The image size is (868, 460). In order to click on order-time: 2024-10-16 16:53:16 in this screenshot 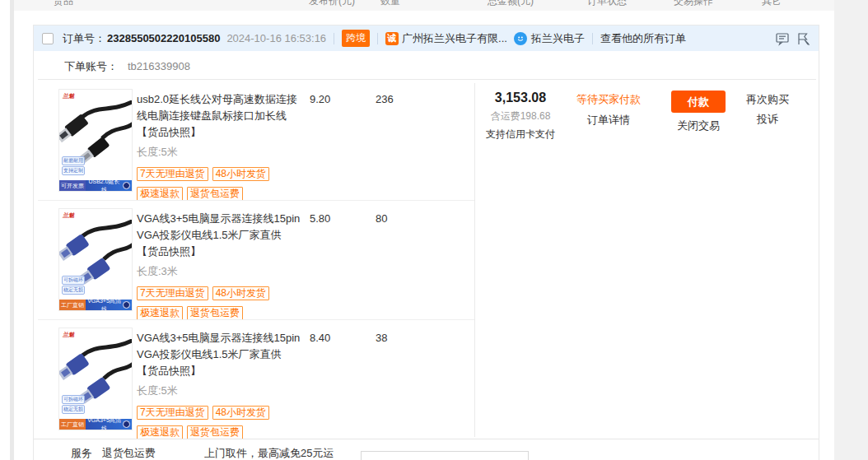, I will do `click(277, 38)`.